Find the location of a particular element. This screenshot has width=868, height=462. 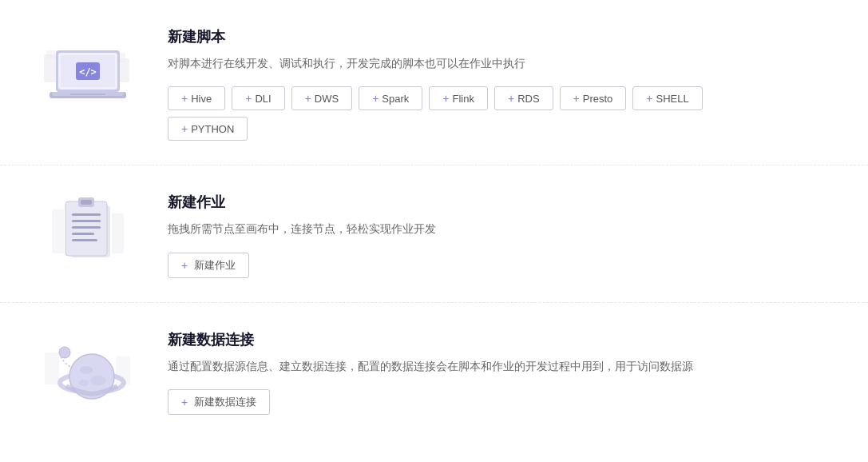

job-title: 新建作业 is located at coordinates (501, 202).